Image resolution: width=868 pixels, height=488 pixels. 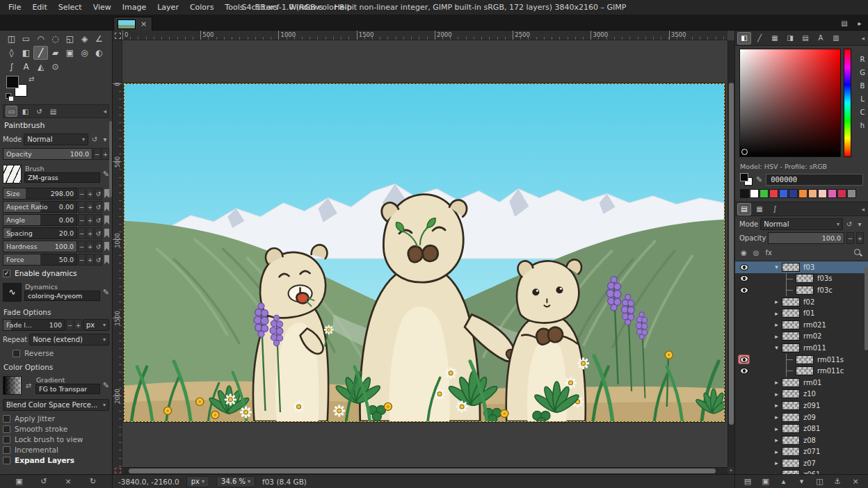 I want to click on device-status-tab-icon: ◧, so click(x=25, y=111).